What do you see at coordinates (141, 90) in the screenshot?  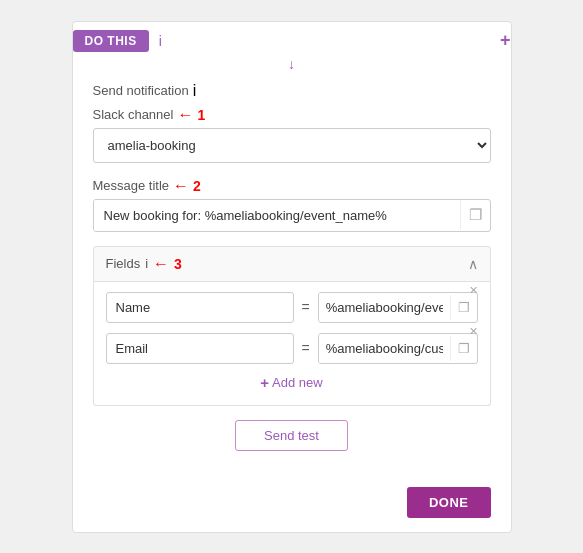 I see `send-notification-label: Send notification` at bounding box center [141, 90].